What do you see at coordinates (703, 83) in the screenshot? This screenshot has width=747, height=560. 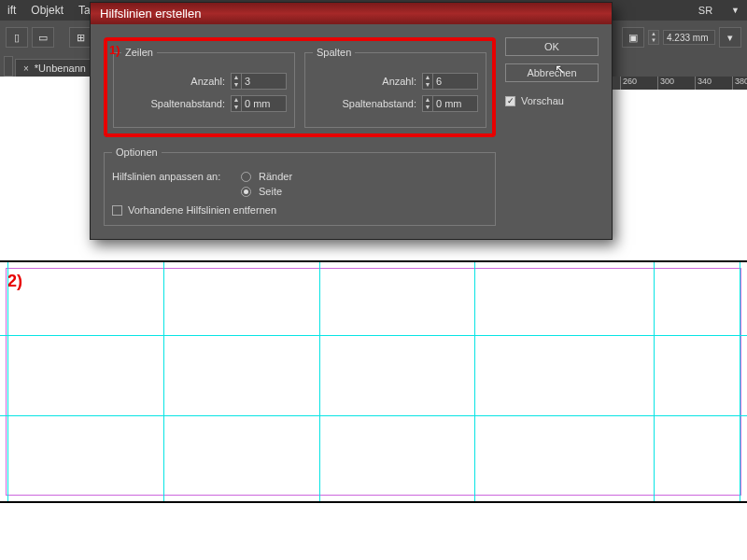 I see `ruler-tick: 340` at bounding box center [703, 83].